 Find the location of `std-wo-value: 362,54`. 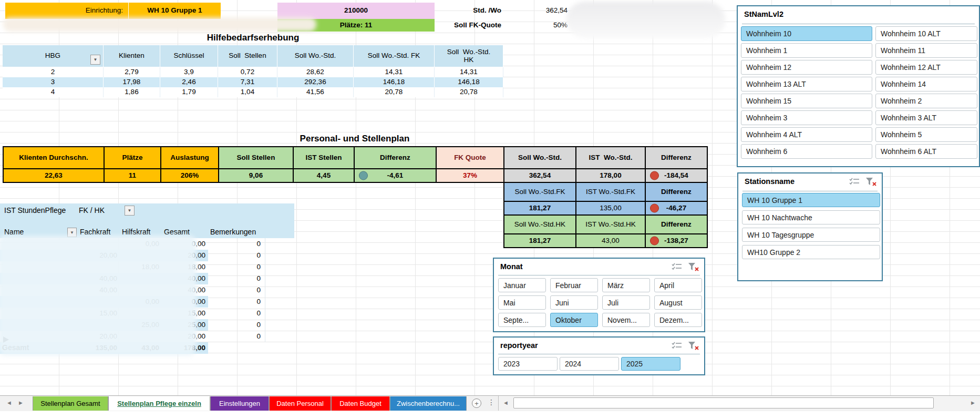

std-wo-value: 362,54 is located at coordinates (537, 11).